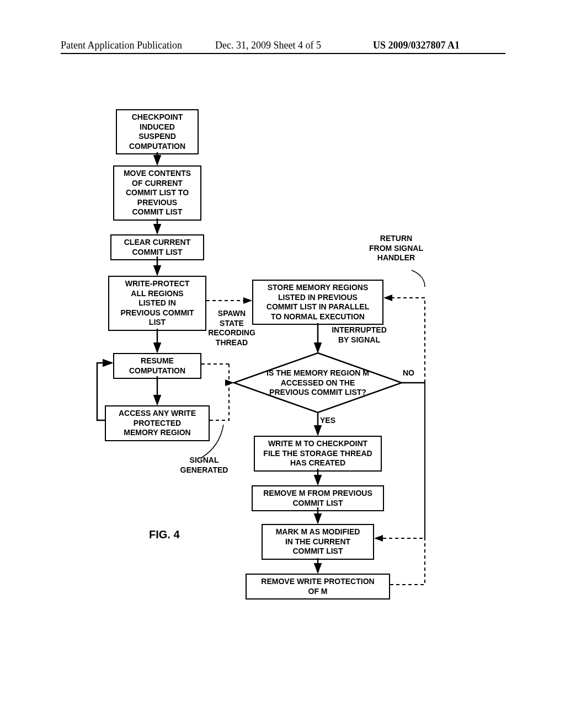 The width and height of the screenshot is (565, 728). I want to click on box-writeprotect: WRITE-PROTECTALL REGIONSLISTED INPREVIOU…, so click(157, 303).